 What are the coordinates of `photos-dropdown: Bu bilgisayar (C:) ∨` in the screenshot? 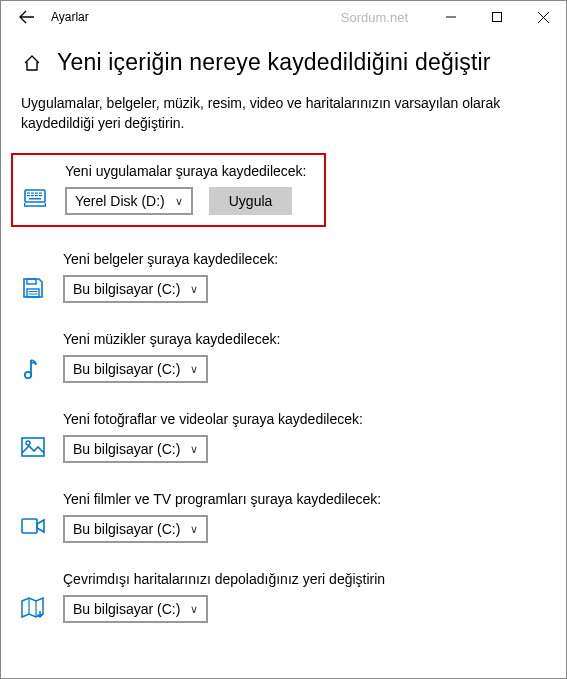 It's located at (136, 449).